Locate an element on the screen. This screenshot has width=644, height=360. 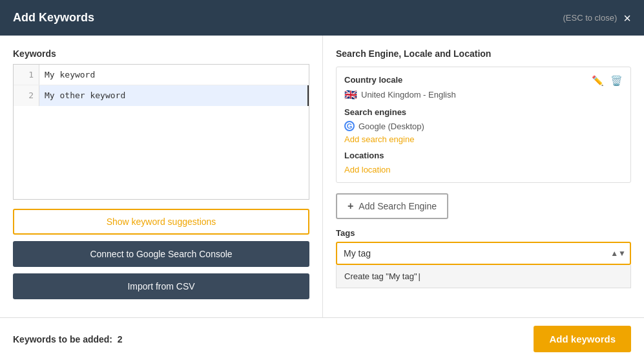
edit-button: ✏️ is located at coordinates (598, 81).